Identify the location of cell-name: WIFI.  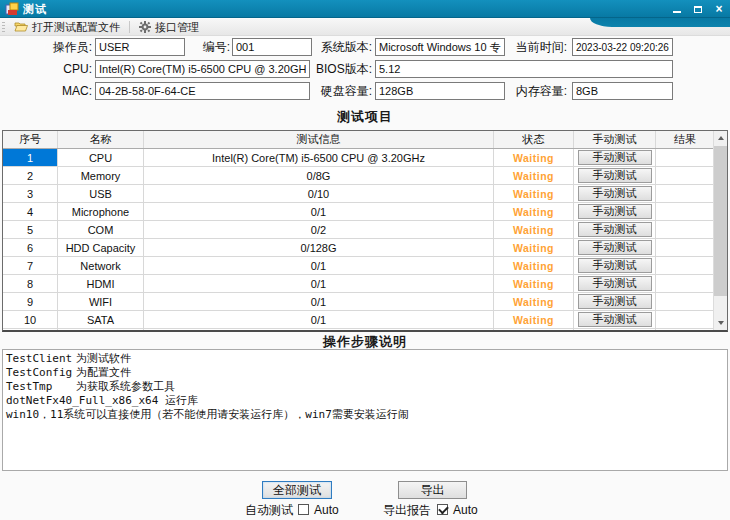
(101, 302).